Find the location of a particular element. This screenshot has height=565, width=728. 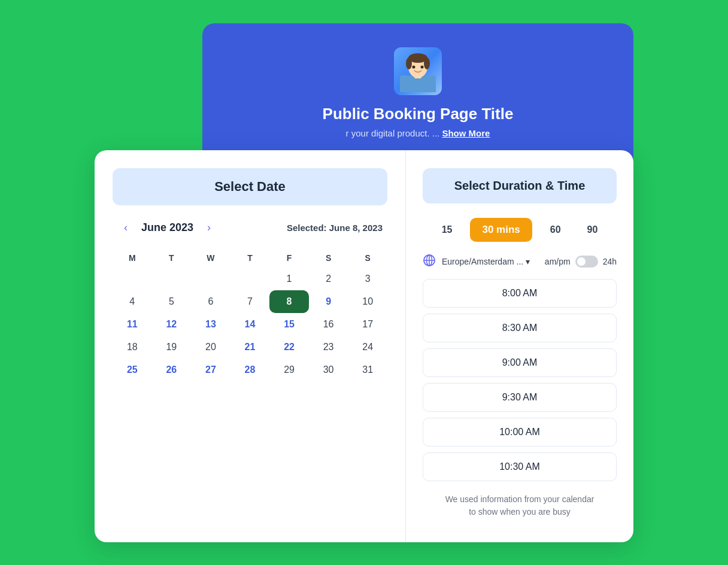

calendar-day-22: 22 is located at coordinates (289, 347).